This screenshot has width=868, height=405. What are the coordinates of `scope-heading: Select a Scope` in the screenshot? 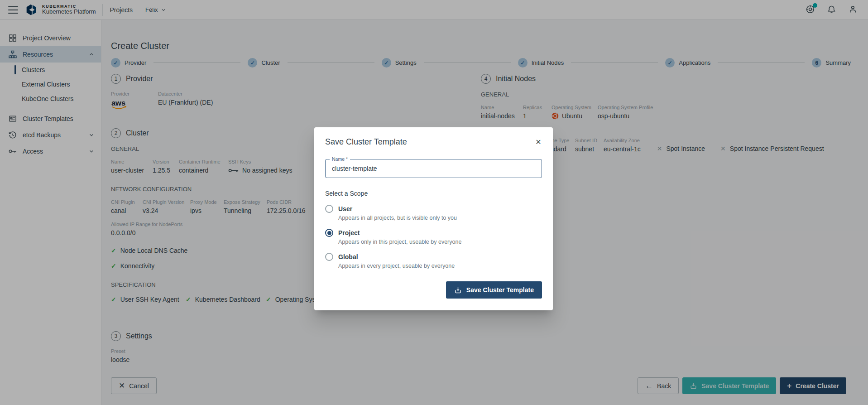 It's located at (434, 193).